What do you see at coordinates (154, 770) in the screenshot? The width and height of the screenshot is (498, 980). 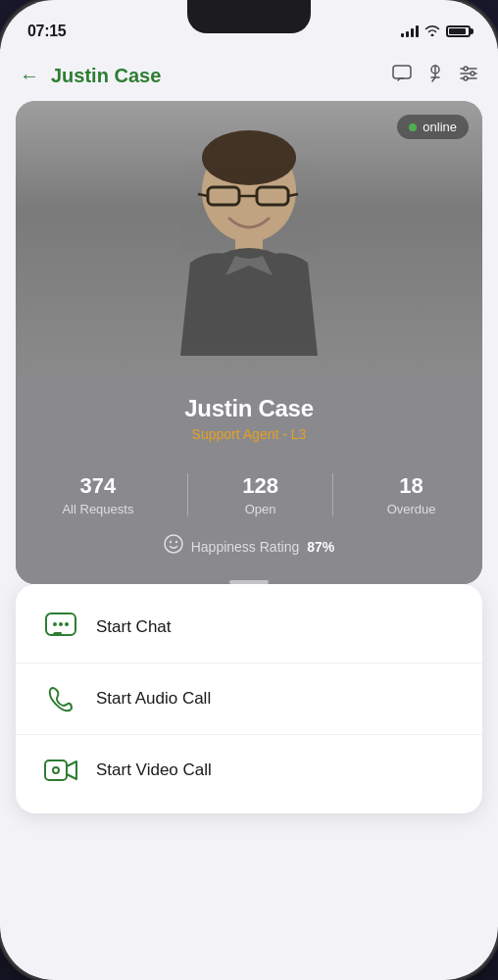 I see `start-video-call-label: Start Video Call` at bounding box center [154, 770].